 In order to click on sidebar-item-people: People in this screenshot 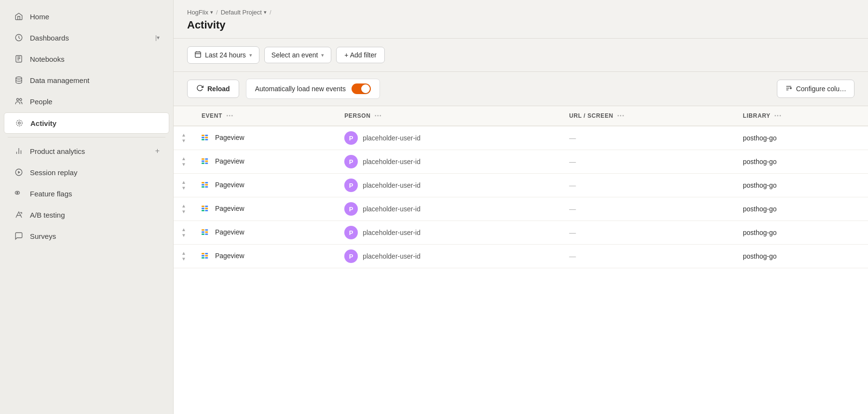, I will do `click(87, 101)`.